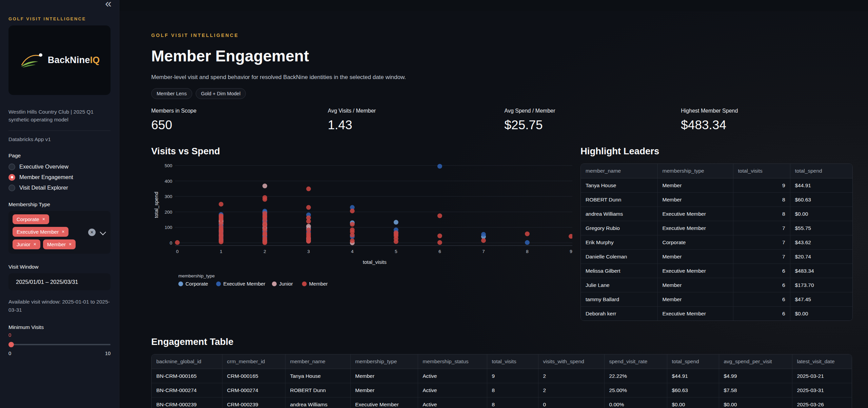 The image size is (868, 408). Describe the element at coordinates (755, 362) in the screenshot. I see `column-header: avg_spend_per_visit` at that location.